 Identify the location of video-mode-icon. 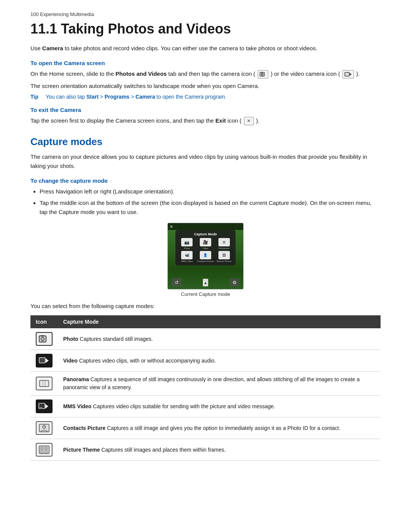
(44, 361).